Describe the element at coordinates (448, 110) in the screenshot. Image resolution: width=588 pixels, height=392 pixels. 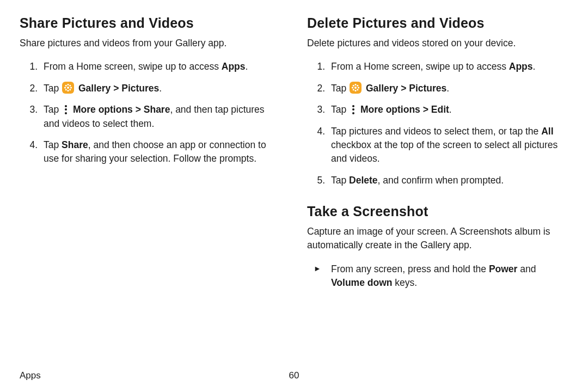
I see `delete-step-3: Tap More options > Edit.` at that location.